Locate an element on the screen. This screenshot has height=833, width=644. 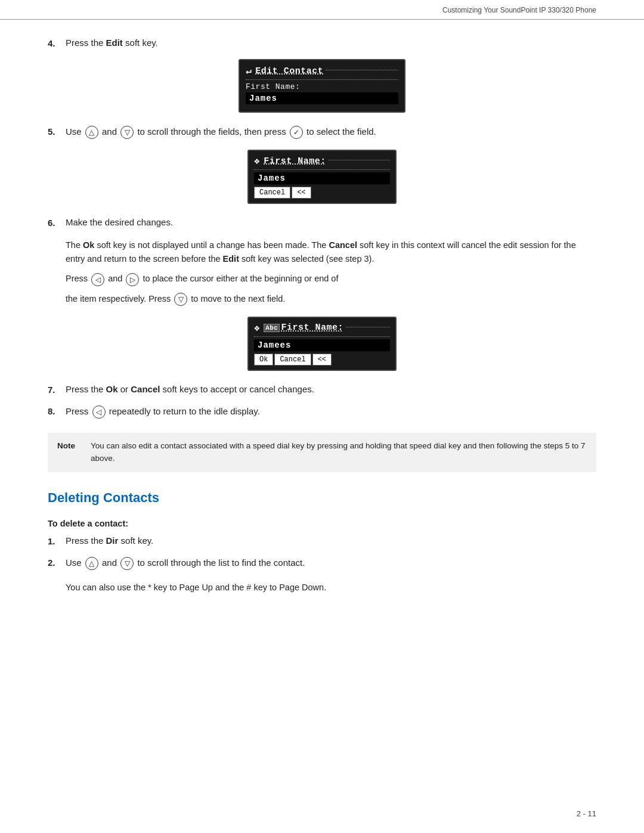
screen3: ❖ Abc First Name: Jamees Ok Cancel << is located at coordinates (322, 343).